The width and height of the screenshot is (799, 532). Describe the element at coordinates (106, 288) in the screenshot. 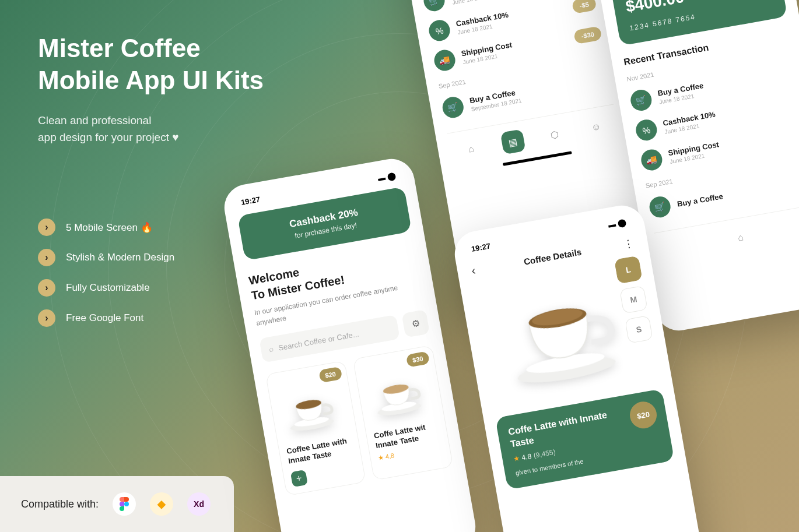

I see `feature-item: ›Fully Customizable` at that location.